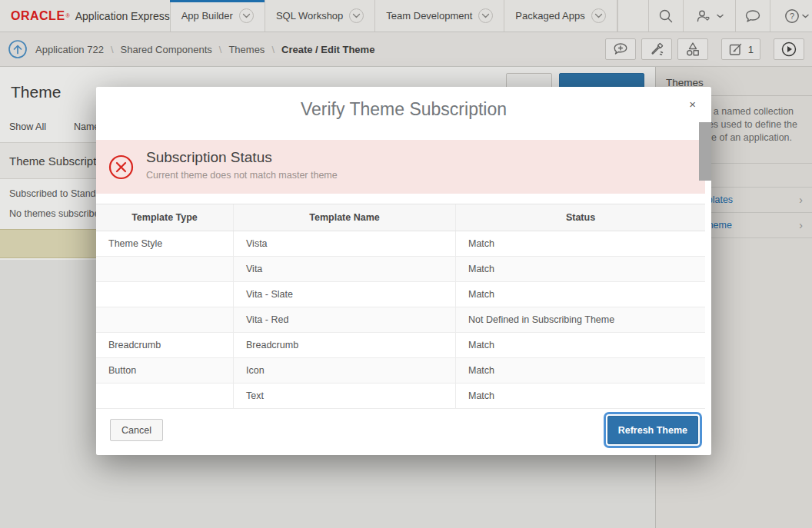 This screenshot has height=528, width=812. What do you see at coordinates (401, 218) in the screenshot?
I see `table-header-row: Template TypeTemplate NameStatus` at bounding box center [401, 218].